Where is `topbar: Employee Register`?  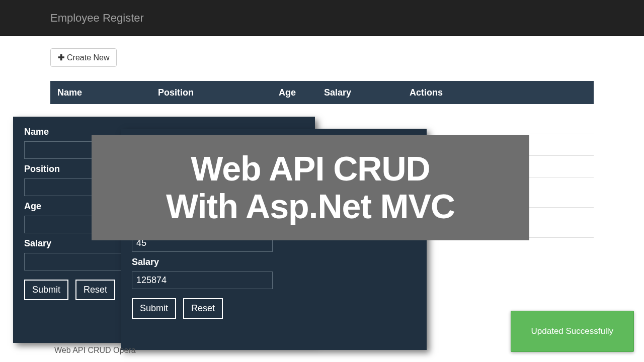 topbar: Employee Register is located at coordinates (322, 18).